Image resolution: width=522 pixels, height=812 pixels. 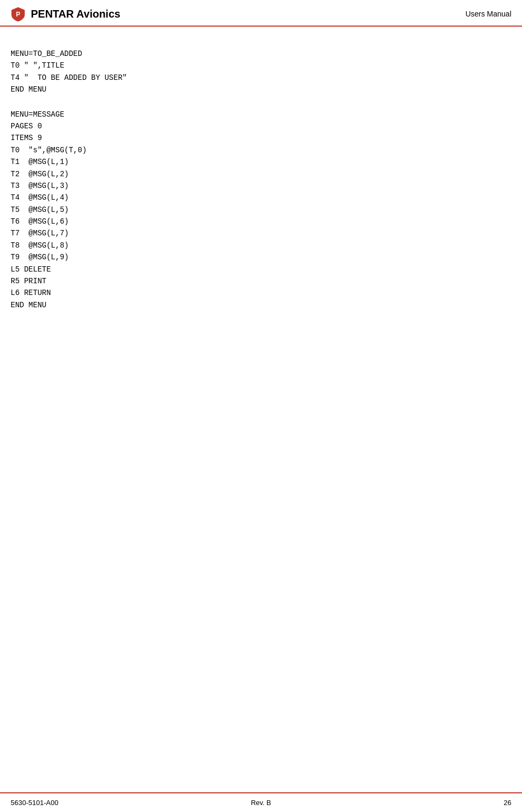 I want to click on code-line: T8 @MSG(L,8), so click(x=261, y=245).